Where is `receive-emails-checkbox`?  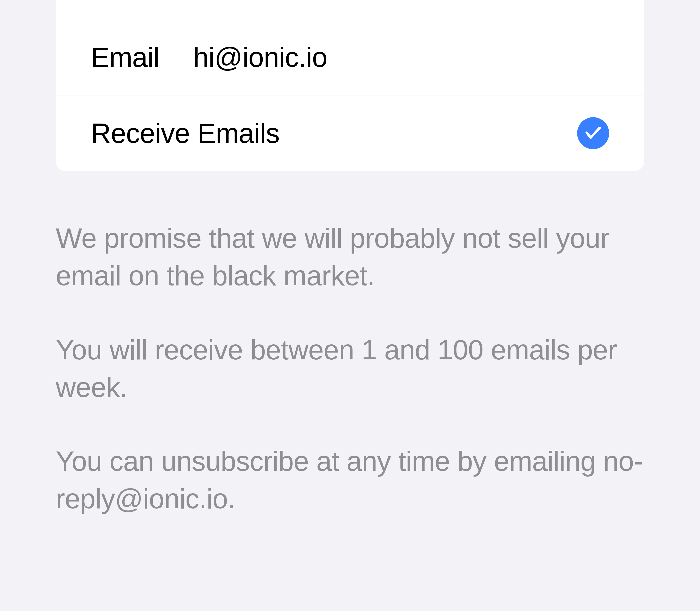 receive-emails-checkbox is located at coordinates (593, 133).